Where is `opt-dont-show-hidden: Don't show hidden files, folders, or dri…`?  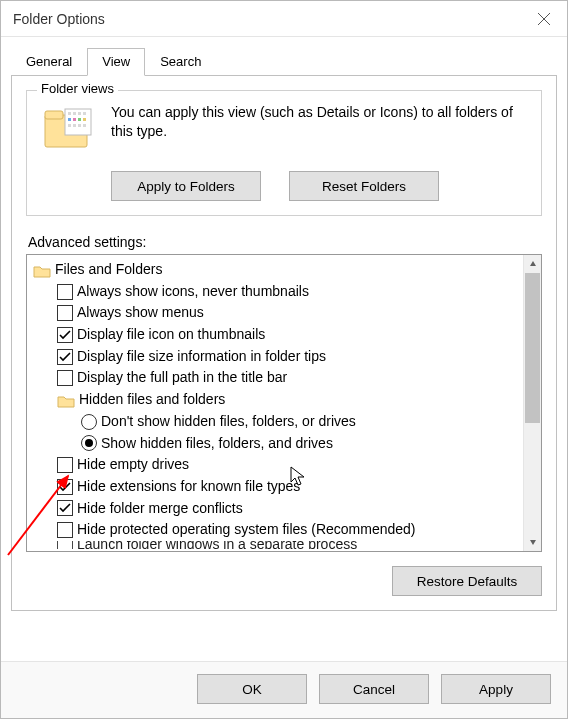 opt-dont-show-hidden: Don't show hidden files, folders, or dri… is located at coordinates (286, 422).